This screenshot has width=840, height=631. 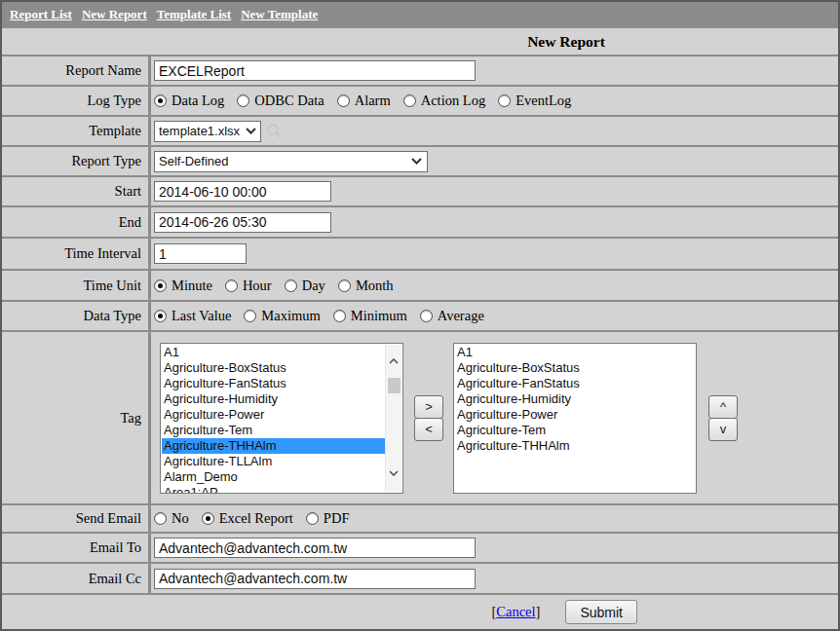 I want to click on radio-option-month: Month, so click(x=366, y=286).